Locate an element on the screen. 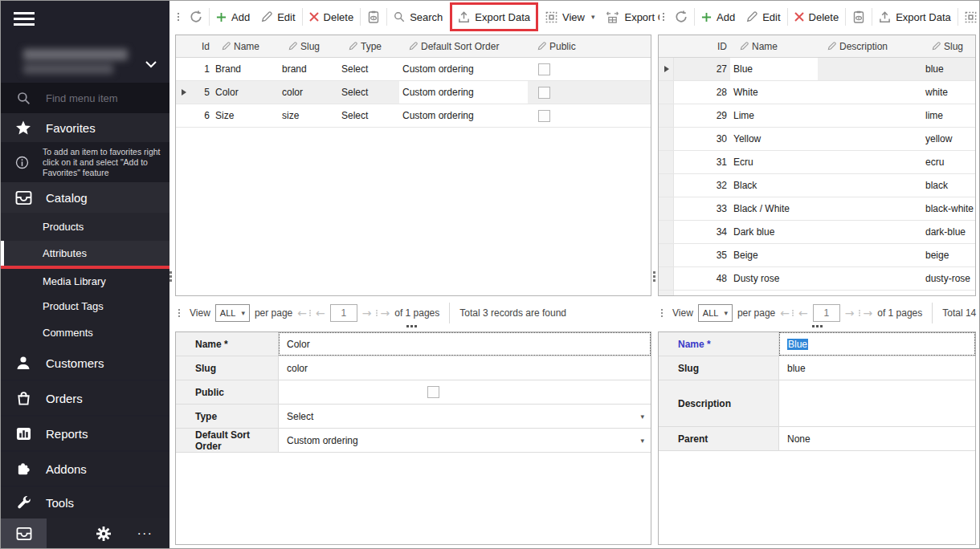 The height and width of the screenshot is (549, 980). table-row: 6 Size size Select Custom ordering is located at coordinates (413, 116).